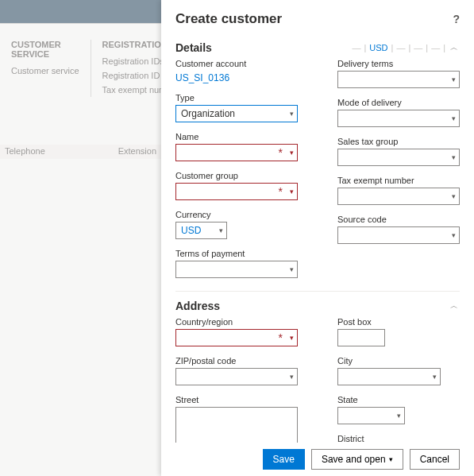  Describe the element at coordinates (237, 424) in the screenshot. I see `street-textarea` at that location.